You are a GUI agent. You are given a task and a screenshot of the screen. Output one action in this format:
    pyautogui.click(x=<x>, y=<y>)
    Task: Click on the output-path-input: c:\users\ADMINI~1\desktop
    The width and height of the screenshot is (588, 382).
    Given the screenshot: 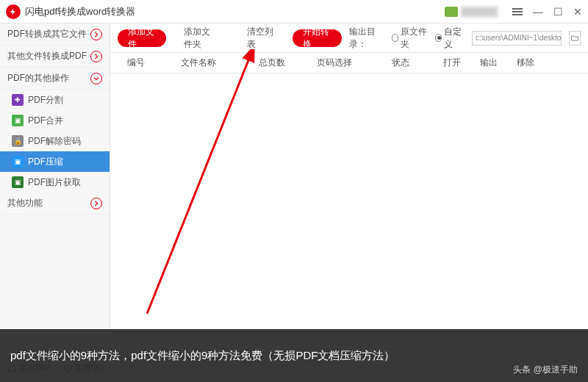 What is the action you would take?
    pyautogui.click(x=517, y=38)
    